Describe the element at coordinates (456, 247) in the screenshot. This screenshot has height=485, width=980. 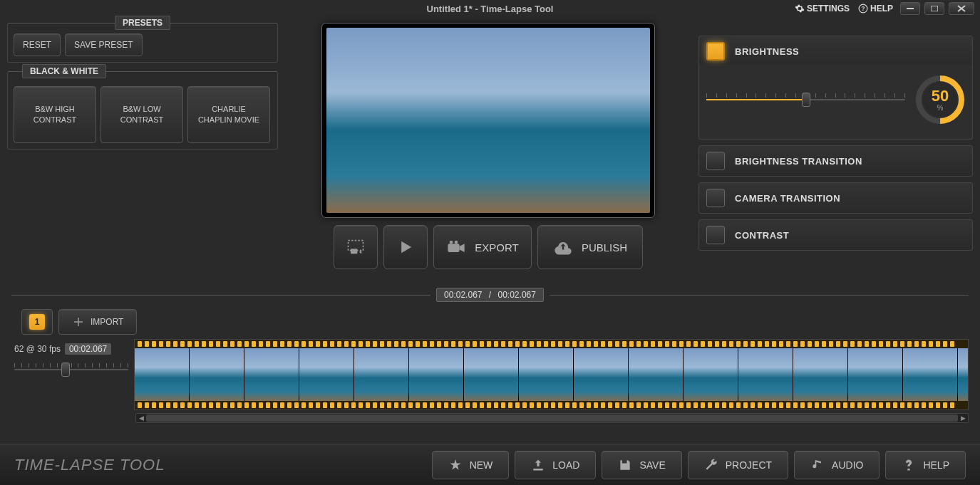
I see `camera-icon` at that location.